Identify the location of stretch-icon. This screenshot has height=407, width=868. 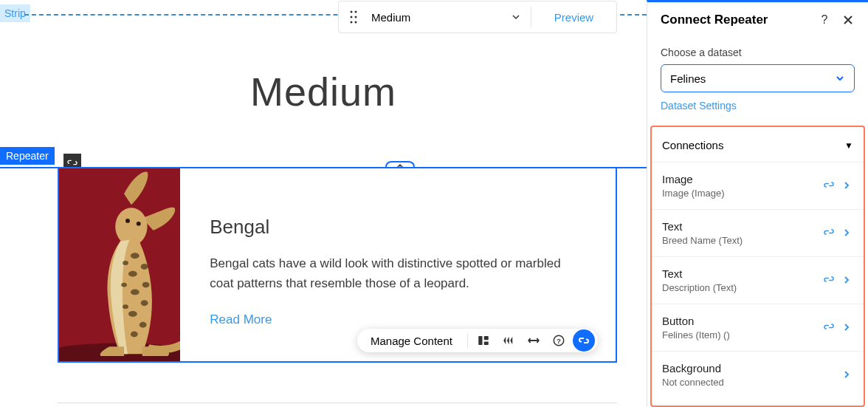
(534, 341).